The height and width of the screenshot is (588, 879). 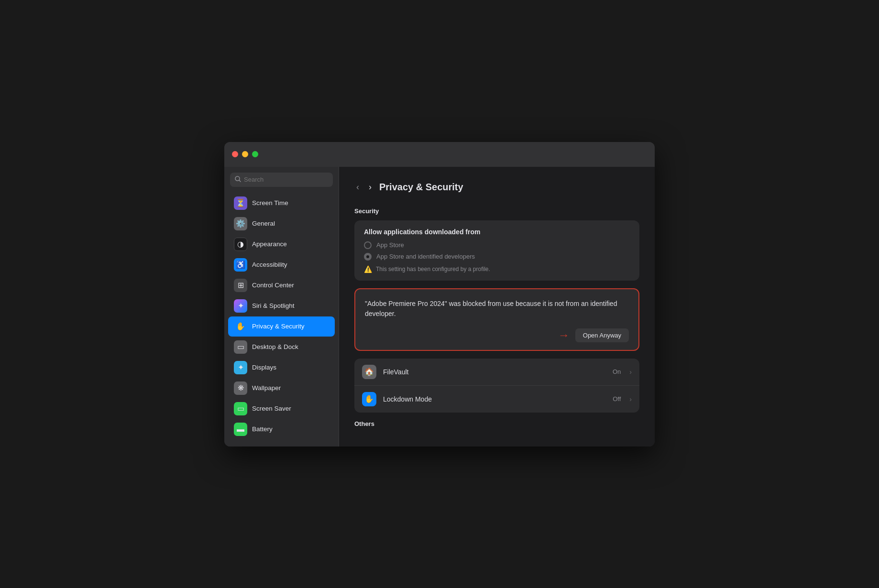 I want to click on sidebar-label-accessibility: Accessibility, so click(x=270, y=265).